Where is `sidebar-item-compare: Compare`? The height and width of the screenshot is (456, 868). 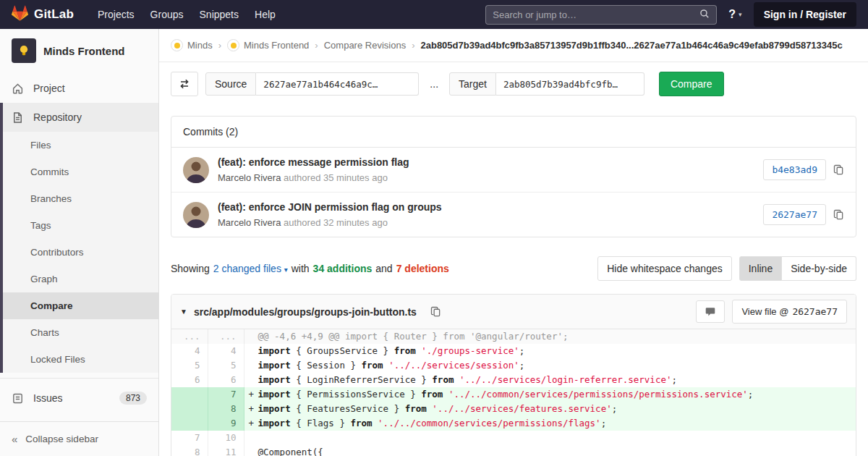
sidebar-item-compare: Compare is located at coordinates (81, 305).